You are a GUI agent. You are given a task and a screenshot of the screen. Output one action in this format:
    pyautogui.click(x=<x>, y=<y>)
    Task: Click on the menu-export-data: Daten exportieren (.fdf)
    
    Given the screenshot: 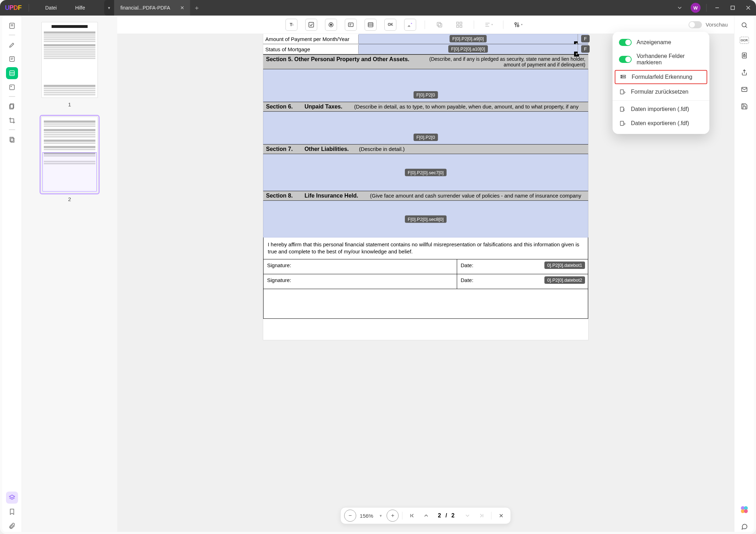 What is the action you would take?
    pyautogui.click(x=661, y=123)
    